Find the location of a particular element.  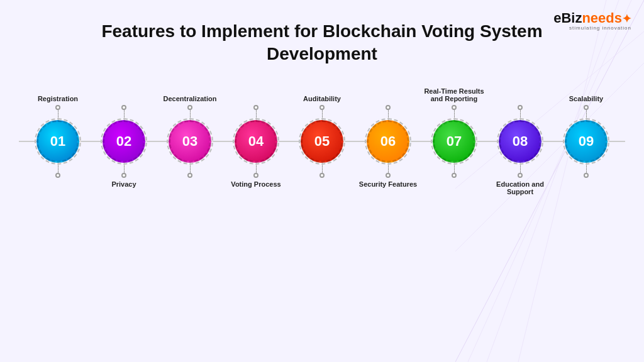

label-top-01: Registration is located at coordinates (58, 94).